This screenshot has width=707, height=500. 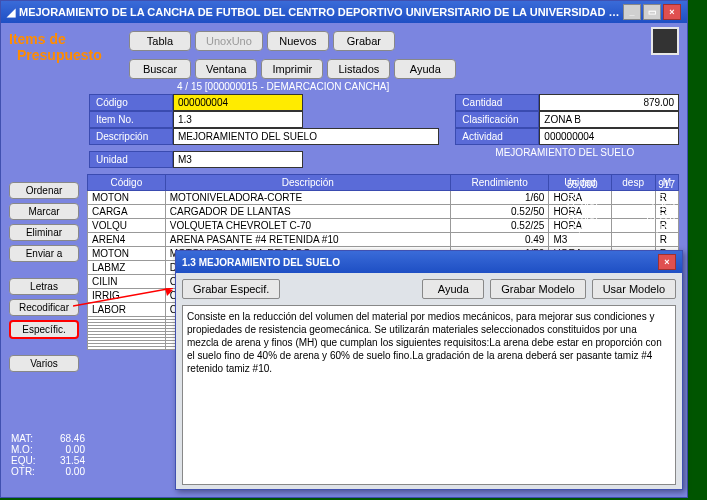 What do you see at coordinates (308, 183) in the screenshot?
I see `col-descripcion: Descripción` at bounding box center [308, 183].